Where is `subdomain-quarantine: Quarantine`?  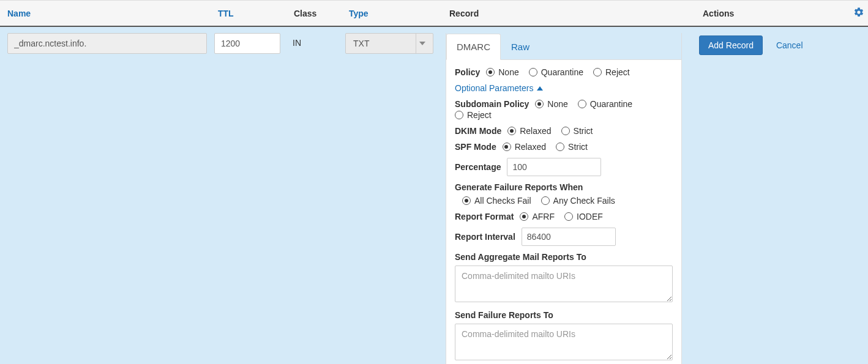 subdomain-quarantine: Quarantine is located at coordinates (605, 104).